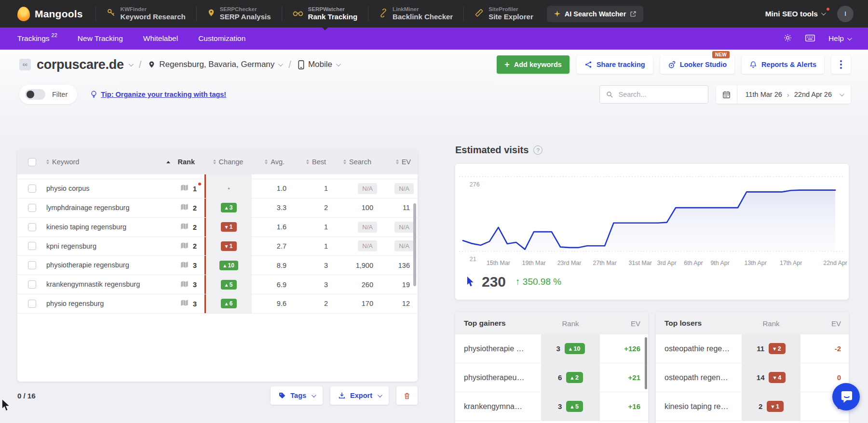 The image size is (868, 423). Describe the element at coordinates (397, 162) in the screenshot. I see `sort-icon` at that location.